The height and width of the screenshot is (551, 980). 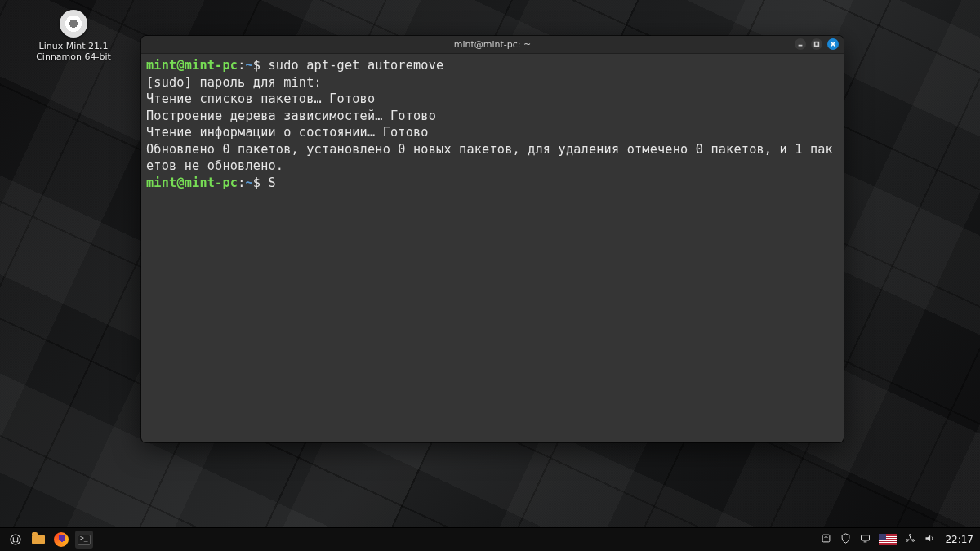 What do you see at coordinates (273, 183) in the screenshot?
I see `command-2: S` at bounding box center [273, 183].